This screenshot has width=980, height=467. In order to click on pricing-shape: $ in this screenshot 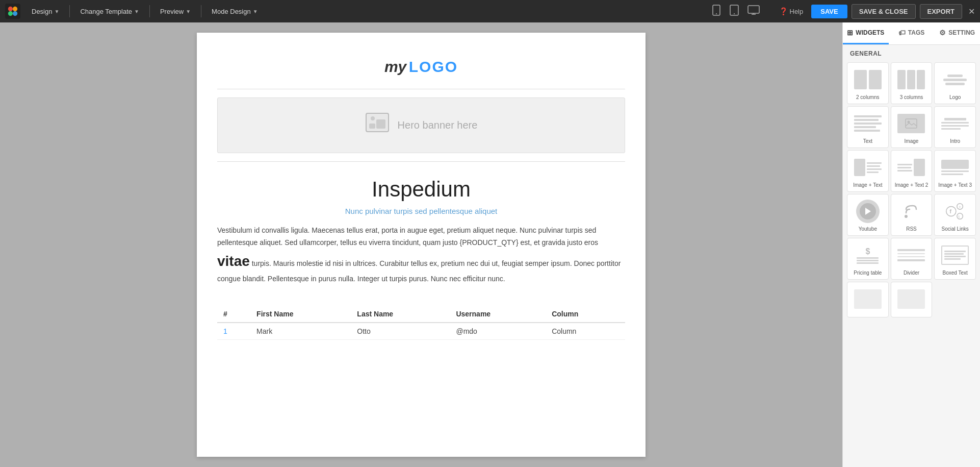, I will do `click(868, 255)`.